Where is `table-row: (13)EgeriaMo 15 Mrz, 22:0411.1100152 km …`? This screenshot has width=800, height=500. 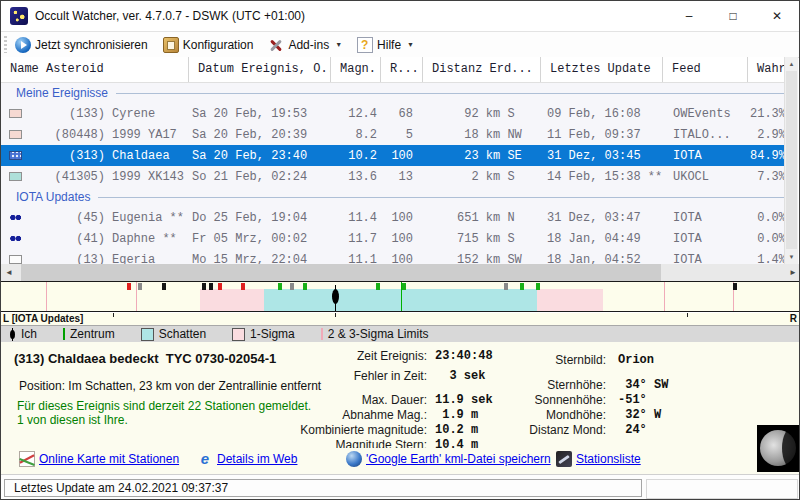 table-row: (13)EgeriaMo 15 Mrz, 22:0411.1100152 km … is located at coordinates (394, 256).